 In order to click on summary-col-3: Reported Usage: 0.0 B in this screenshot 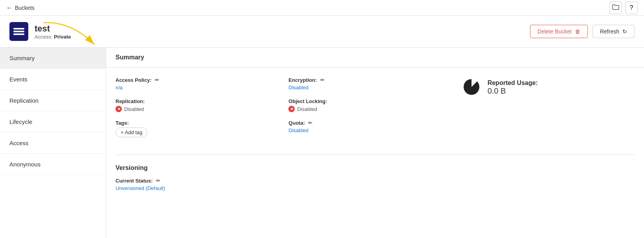, I will do `click(548, 111)`.